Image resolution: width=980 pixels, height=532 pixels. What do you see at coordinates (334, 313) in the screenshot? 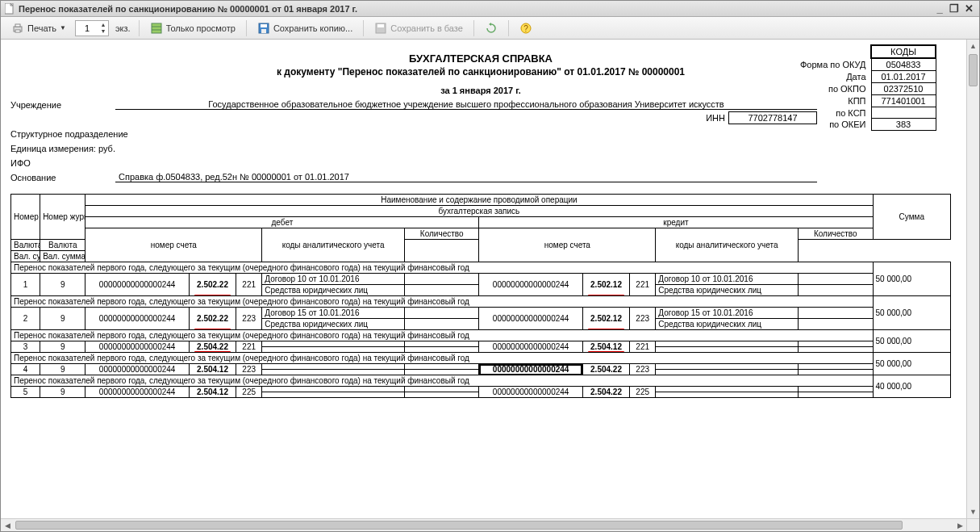
I see `debit-analytics-1: Договор 15 от 10.01.2016` at bounding box center [334, 313].